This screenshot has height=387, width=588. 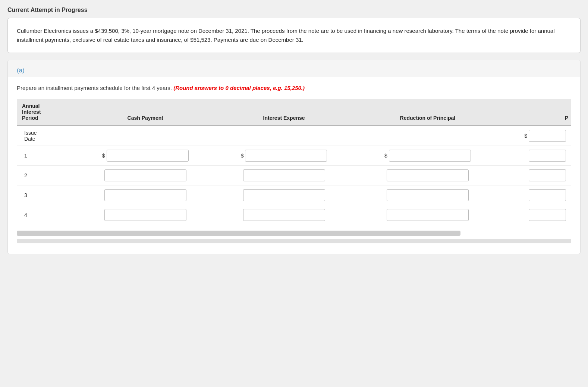 I want to click on col-header-reduction: Reduction of Principal, so click(x=428, y=113).